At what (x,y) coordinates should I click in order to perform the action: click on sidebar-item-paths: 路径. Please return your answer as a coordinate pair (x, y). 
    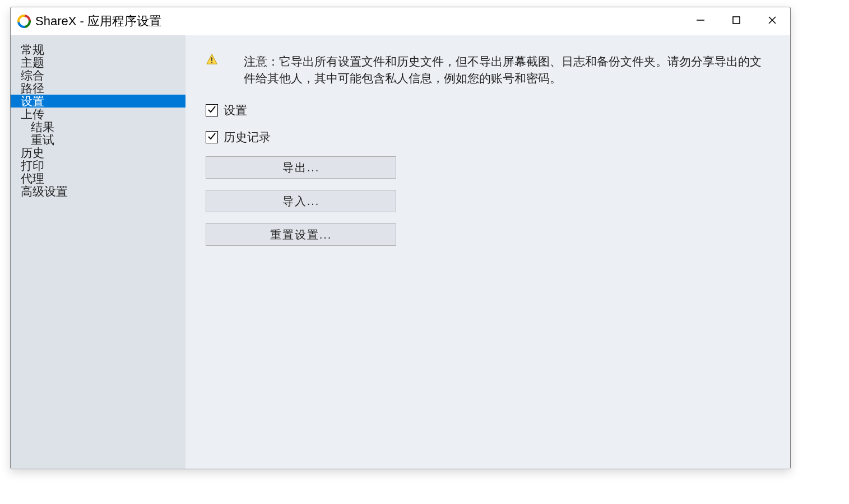
    Looking at the image, I should click on (98, 88).